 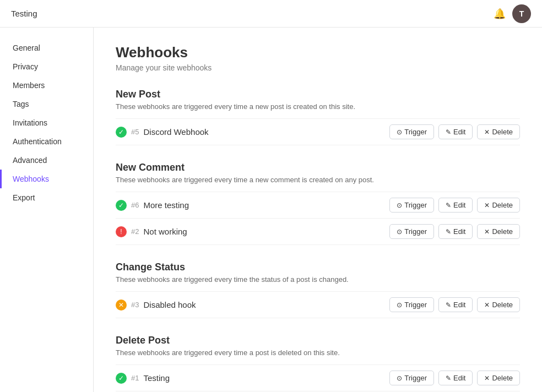 What do you see at coordinates (318, 117) in the screenshot?
I see `section-new-post: New PostThese webhooks are triggered eve…` at bounding box center [318, 117].